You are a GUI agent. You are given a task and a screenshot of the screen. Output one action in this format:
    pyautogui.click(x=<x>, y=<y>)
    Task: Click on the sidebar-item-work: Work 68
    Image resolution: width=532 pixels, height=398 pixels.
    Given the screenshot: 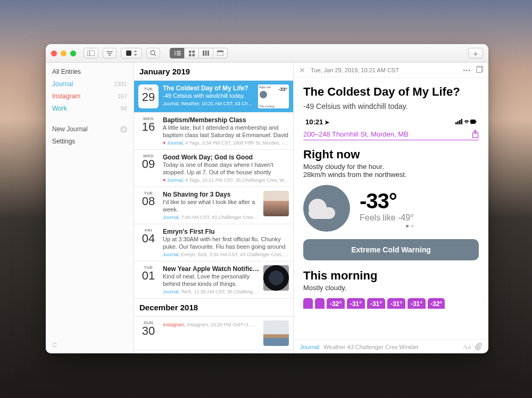 What is the action you would take?
    pyautogui.click(x=89, y=108)
    